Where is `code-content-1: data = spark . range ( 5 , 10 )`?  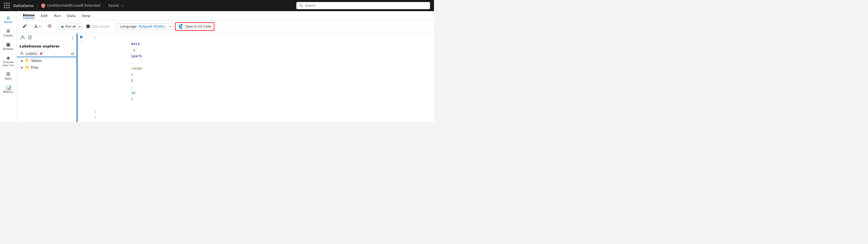
code-content-1: data = spark . range ( 5 , 10 ) is located at coordinates (121, 72).